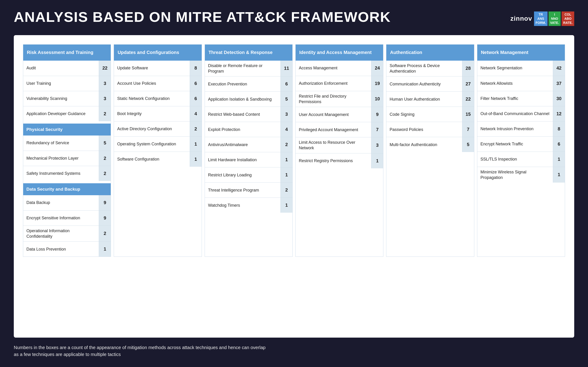 The height and width of the screenshot is (367, 588). I want to click on table-row: Execution Prevention6, so click(248, 84).